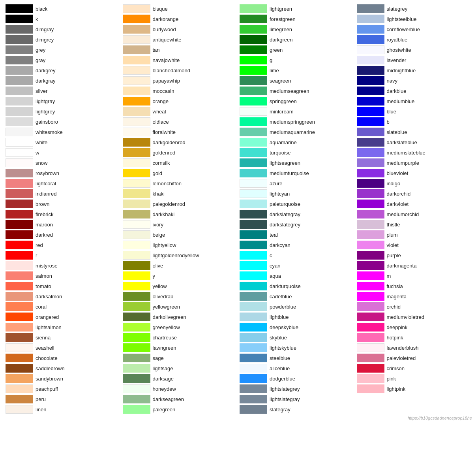 This screenshot has width=476, height=469. I want to click on color-name-label: m, so click(389, 276).